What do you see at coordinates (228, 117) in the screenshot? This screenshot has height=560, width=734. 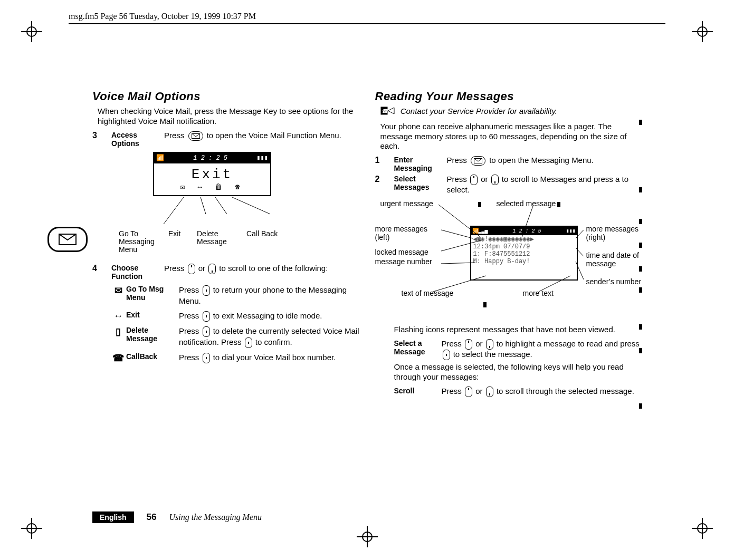 I see `voice-mail-intro: When checking Voice Mail, press the Mess…` at bounding box center [228, 117].